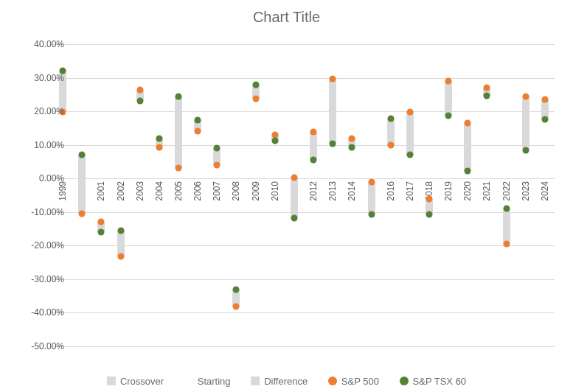 The height and width of the screenshot is (392, 573). What do you see at coordinates (159, 192) in the screenshot?
I see `x-tick-label: 2004` at bounding box center [159, 192].